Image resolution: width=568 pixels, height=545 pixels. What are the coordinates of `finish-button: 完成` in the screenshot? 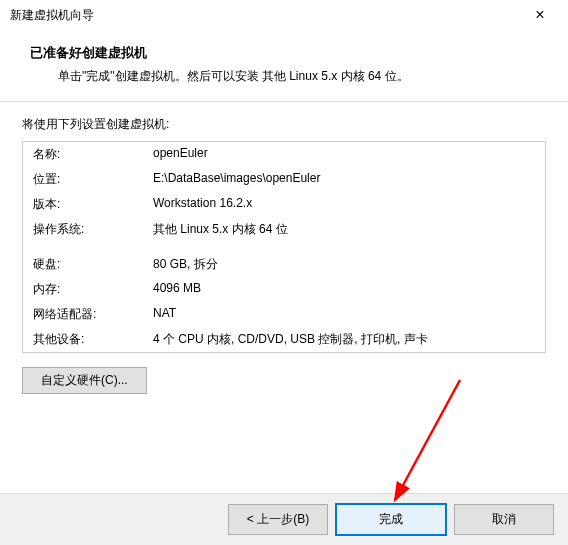 It's located at (391, 520).